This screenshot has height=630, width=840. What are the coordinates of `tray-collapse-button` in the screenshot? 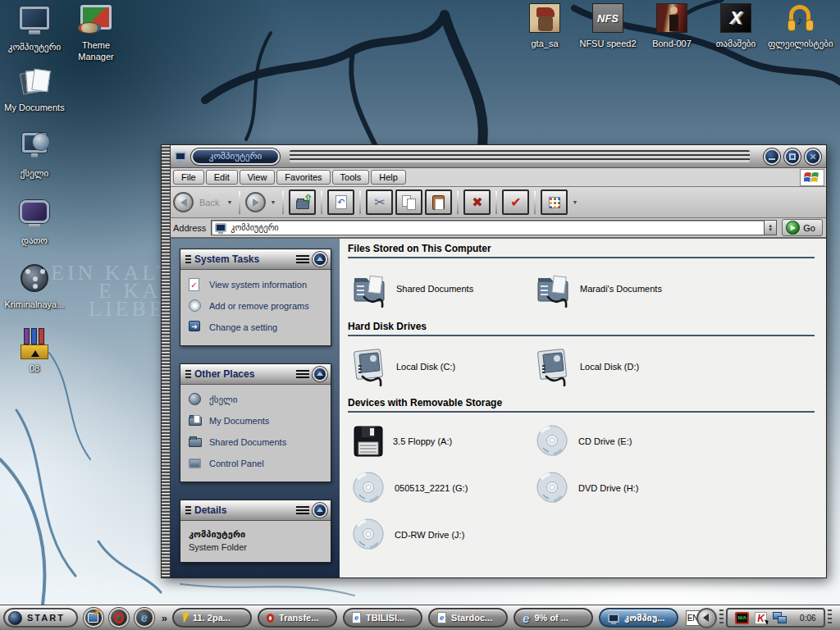 It's located at (707, 619).